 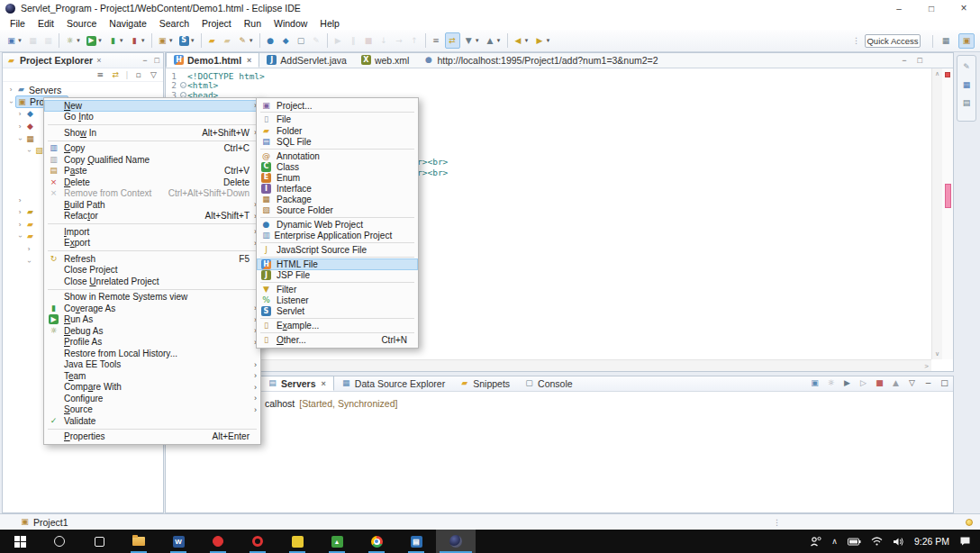 I want to click on new-submenu-item-other: ▯Other...Ctrl+N, so click(x=337, y=340).